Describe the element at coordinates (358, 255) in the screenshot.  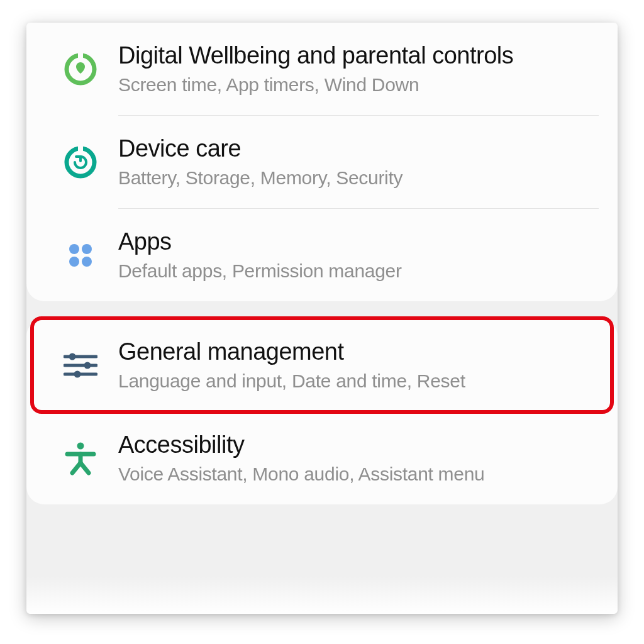
I see `settings-item-text: Apps Default apps, Permission manager` at that location.